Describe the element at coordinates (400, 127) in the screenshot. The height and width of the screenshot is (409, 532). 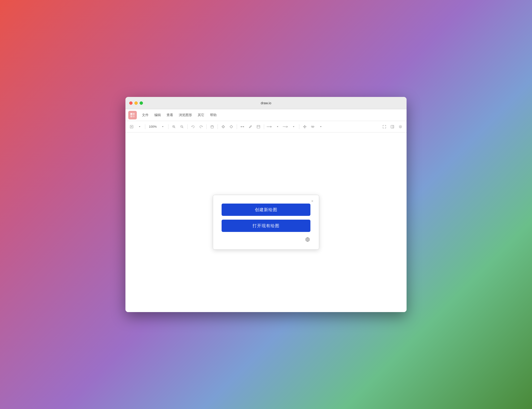
I see `sun-icon` at that location.